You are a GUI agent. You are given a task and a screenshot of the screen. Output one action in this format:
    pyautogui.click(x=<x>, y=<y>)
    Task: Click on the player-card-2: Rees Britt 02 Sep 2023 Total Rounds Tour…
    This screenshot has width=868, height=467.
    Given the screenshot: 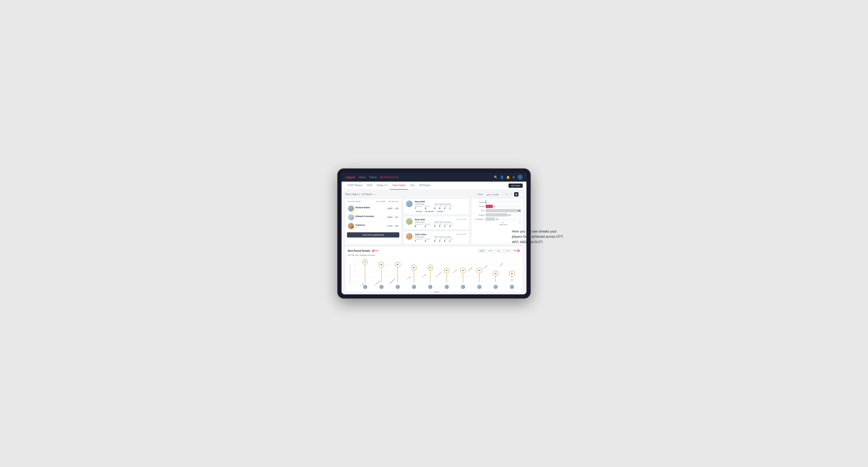 What is the action you would take?
    pyautogui.click(x=436, y=223)
    